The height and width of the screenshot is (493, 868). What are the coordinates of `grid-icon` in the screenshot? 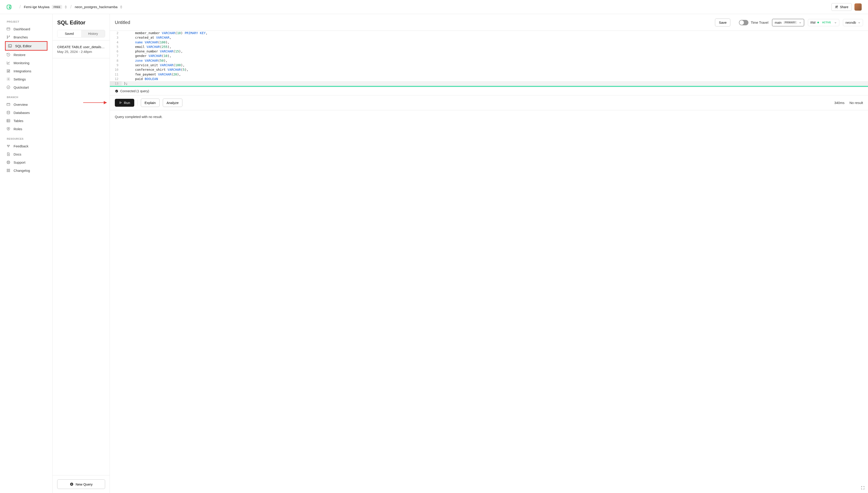 It's located at (8, 170).